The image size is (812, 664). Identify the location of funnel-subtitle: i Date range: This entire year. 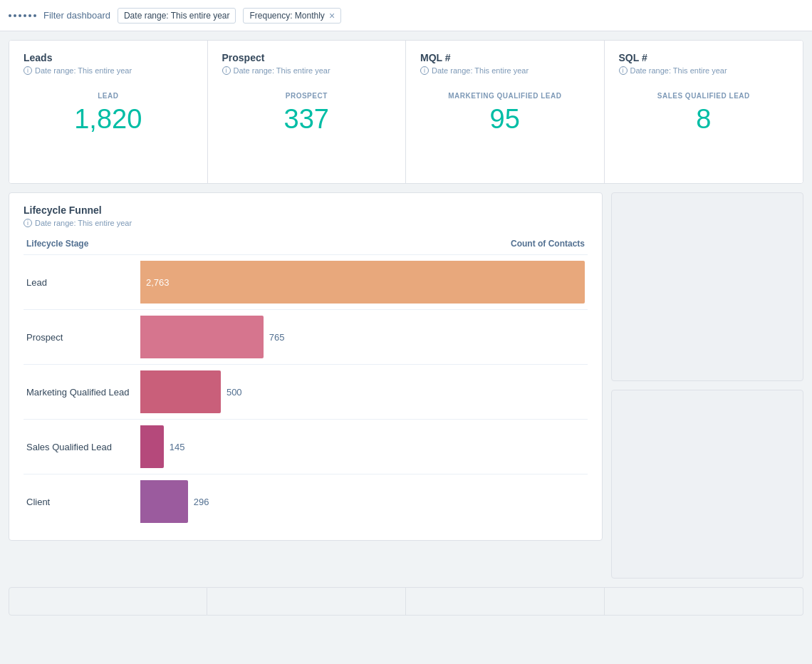
(306, 223).